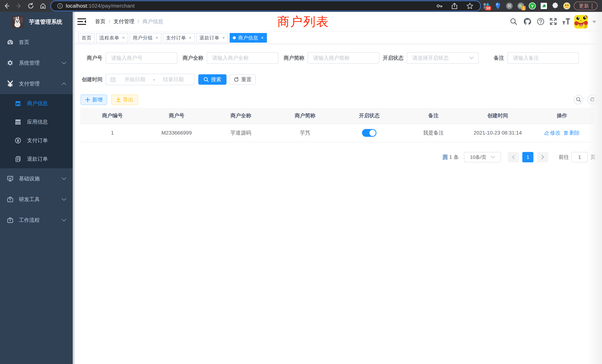 The width and height of the screenshot is (602, 364). What do you see at coordinates (100, 21) in the screenshot?
I see `breadcrumb-home: 首页` at bounding box center [100, 21].